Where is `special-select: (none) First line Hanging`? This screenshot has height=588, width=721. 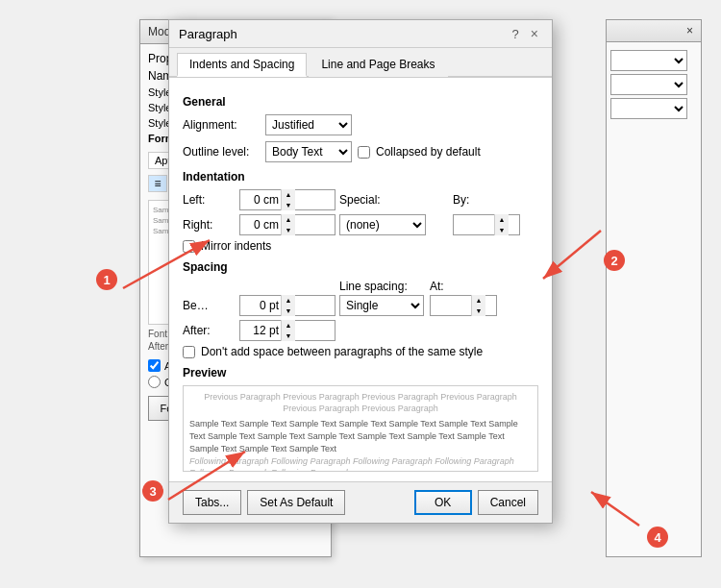
special-select: (none) First line Hanging is located at coordinates (383, 225).